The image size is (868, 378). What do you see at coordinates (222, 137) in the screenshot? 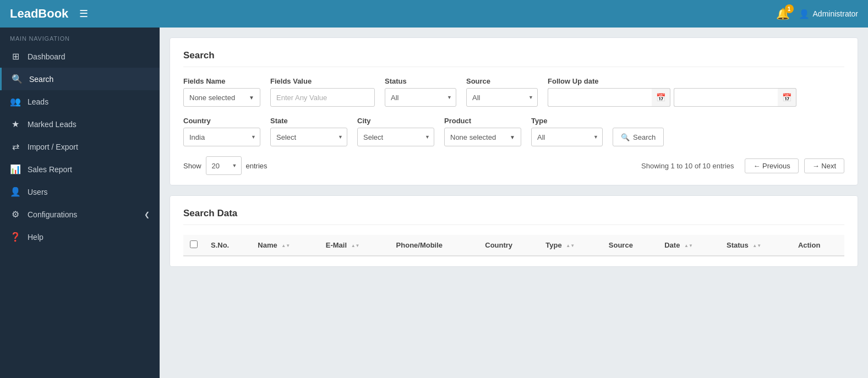
I see `country-select: India USA UK Australia` at bounding box center [222, 137].